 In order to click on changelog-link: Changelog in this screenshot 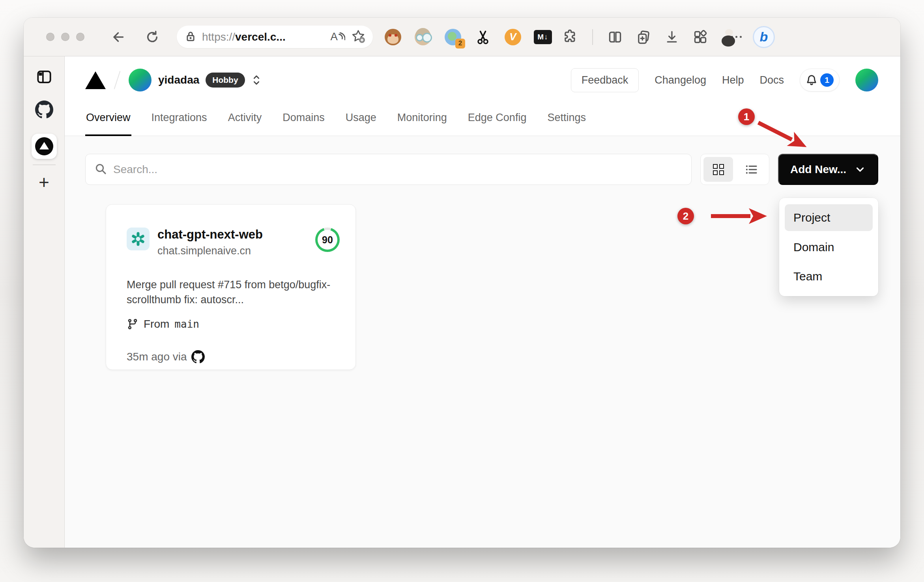, I will do `click(680, 80)`.